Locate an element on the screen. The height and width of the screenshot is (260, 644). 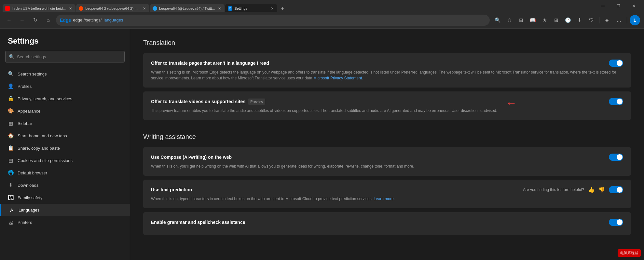
back-button: ← is located at coordinates (9, 20).